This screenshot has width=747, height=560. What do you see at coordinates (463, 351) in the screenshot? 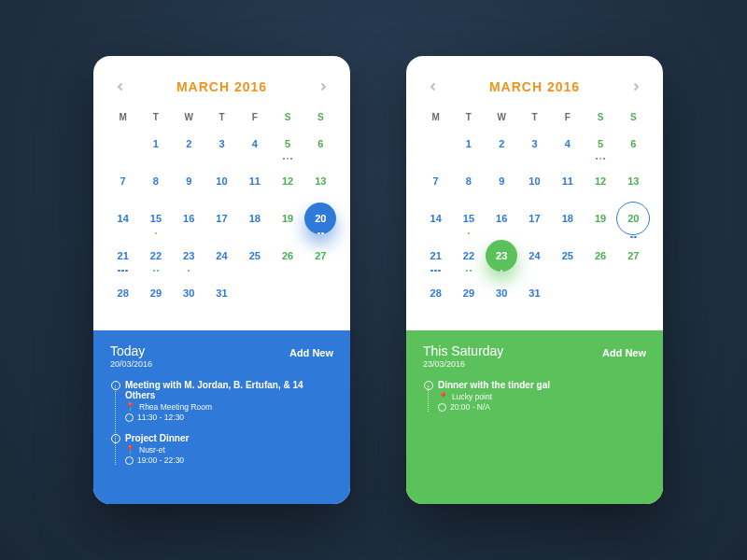
I see `panel-title: This Saturday` at bounding box center [463, 351].